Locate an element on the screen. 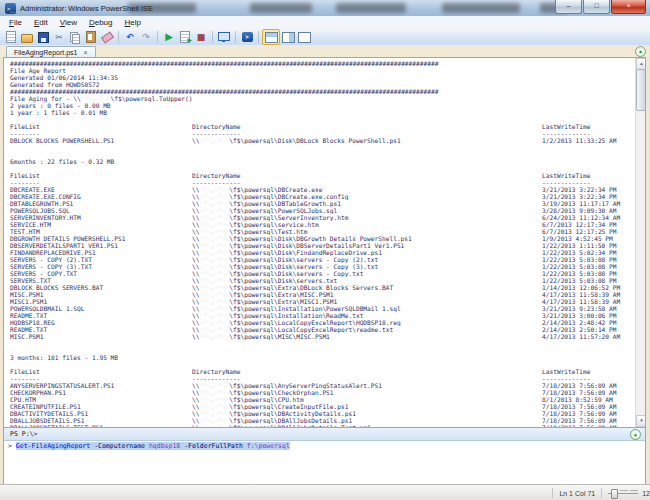  new-script-icon is located at coordinates (11, 37).